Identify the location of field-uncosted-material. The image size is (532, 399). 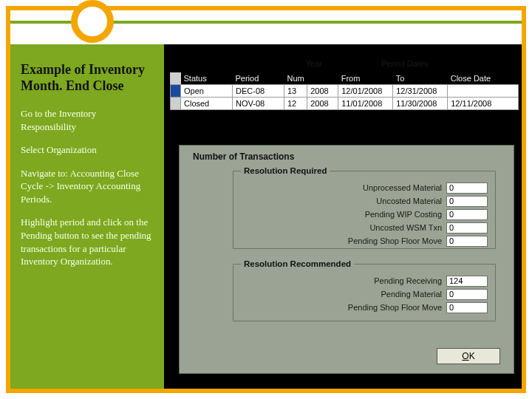
(467, 201).